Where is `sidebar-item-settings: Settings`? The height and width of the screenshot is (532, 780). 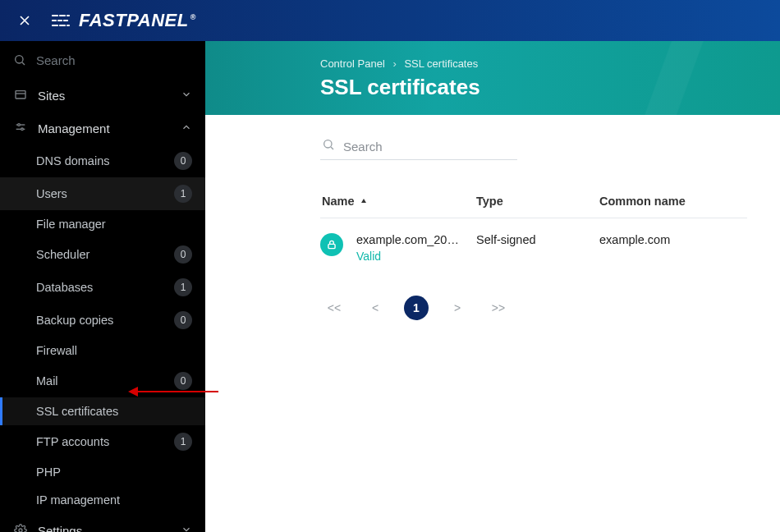
sidebar-item-settings: Settings is located at coordinates (103, 523).